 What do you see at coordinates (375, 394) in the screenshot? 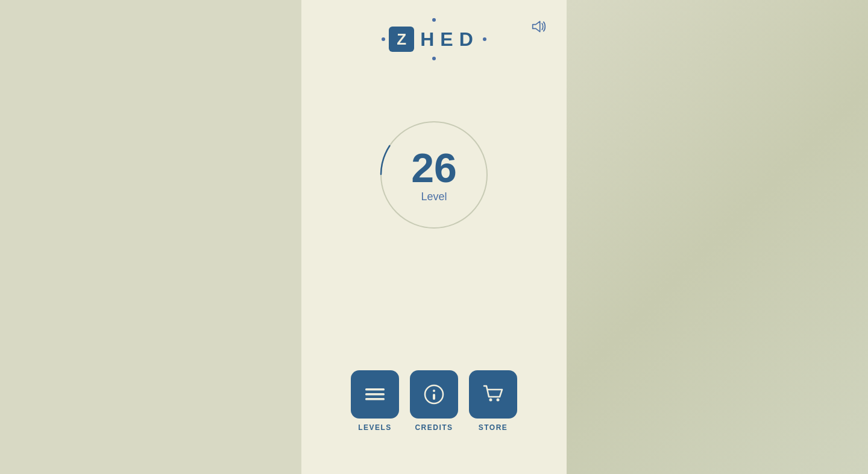
I see `levels-button` at bounding box center [375, 394].